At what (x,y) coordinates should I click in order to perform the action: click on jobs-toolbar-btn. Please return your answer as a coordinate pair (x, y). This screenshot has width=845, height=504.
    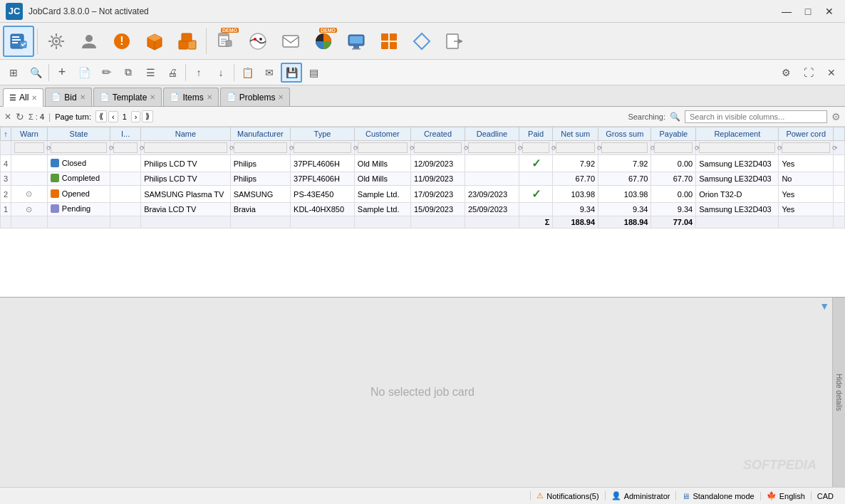
    Looking at the image, I should click on (19, 41).